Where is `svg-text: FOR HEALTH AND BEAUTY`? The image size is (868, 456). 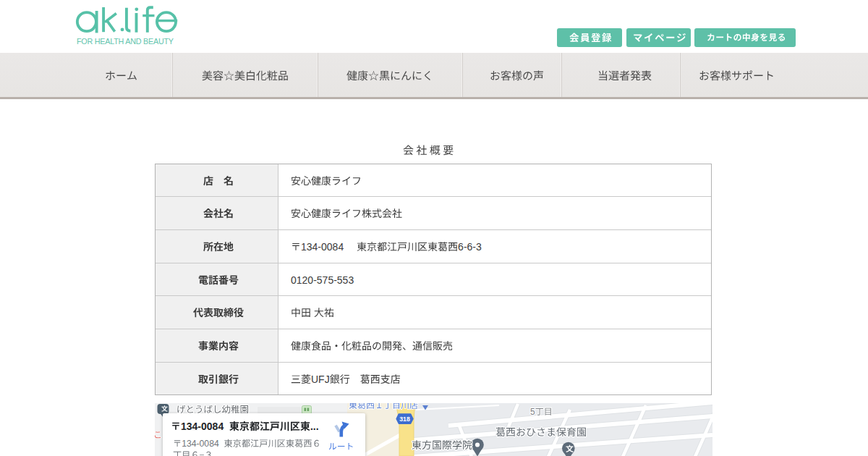
svg-text: FOR HEALTH AND BEAUTY is located at coordinates (125, 41).